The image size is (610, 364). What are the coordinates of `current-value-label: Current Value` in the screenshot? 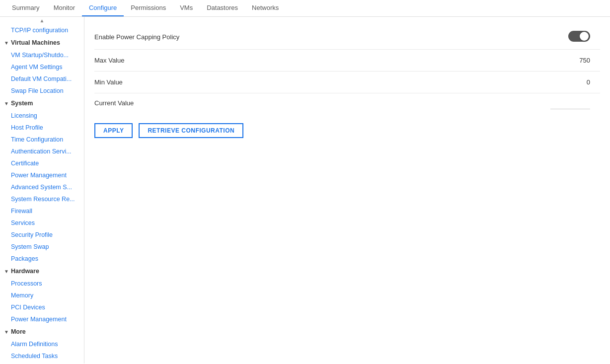 It's located at (149, 103).